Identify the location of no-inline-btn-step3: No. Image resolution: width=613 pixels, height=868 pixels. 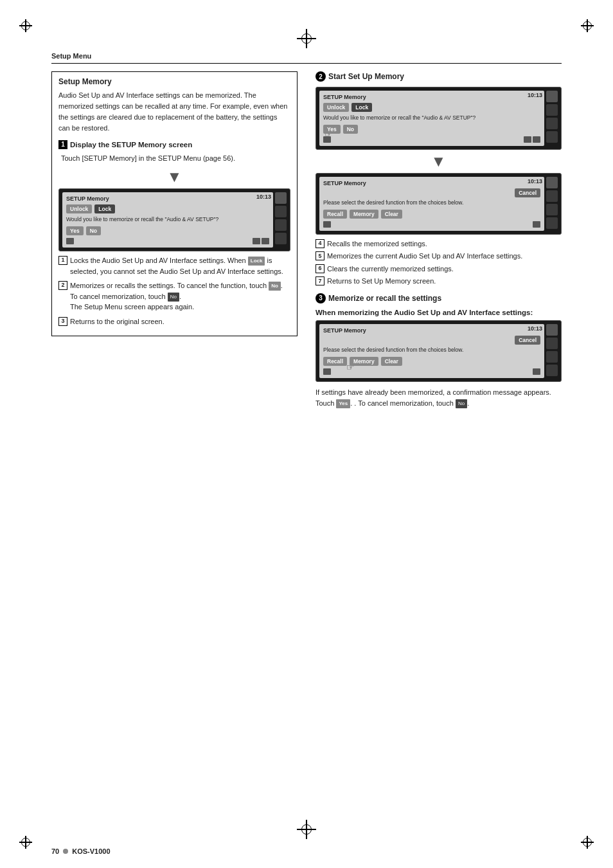
(461, 404).